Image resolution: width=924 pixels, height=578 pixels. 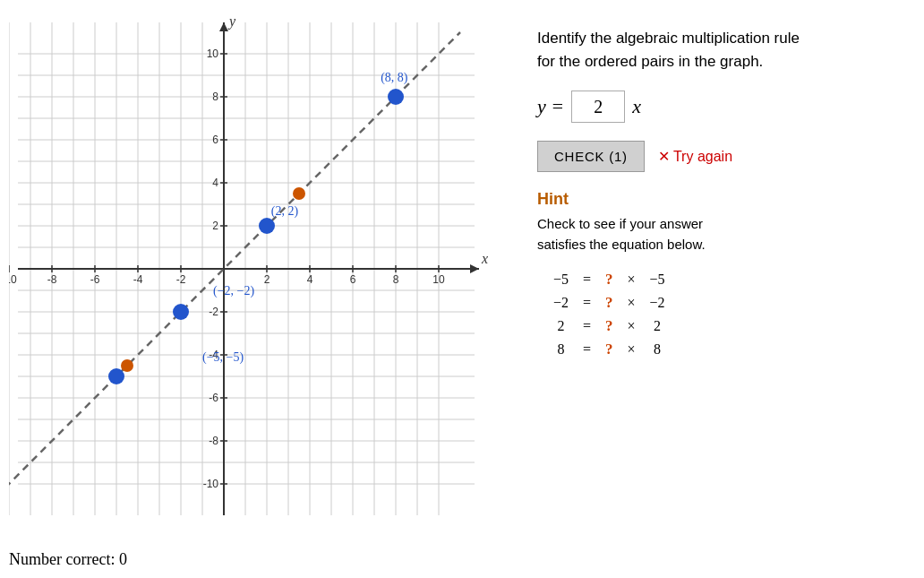 I want to click on x-label: x, so click(x=637, y=107).